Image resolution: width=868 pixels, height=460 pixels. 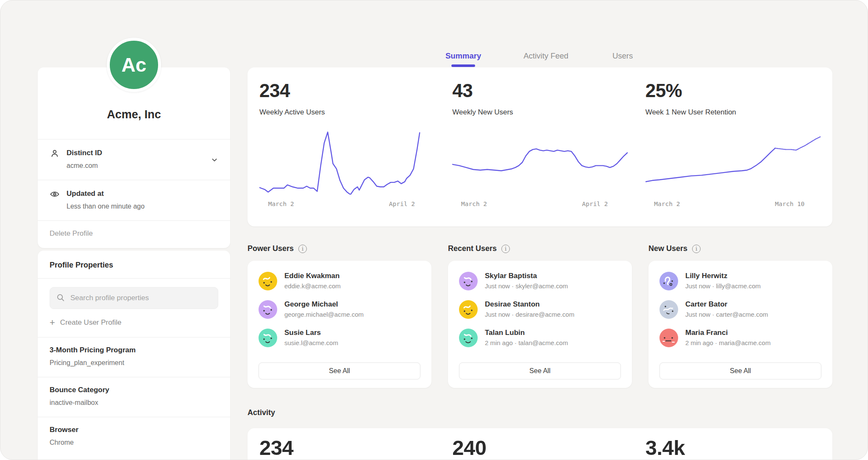 What do you see at coordinates (347, 150) in the screenshot?
I see `stat-weekly-active-users: 234 Weekly Active Users March 2 April 2` at bounding box center [347, 150].